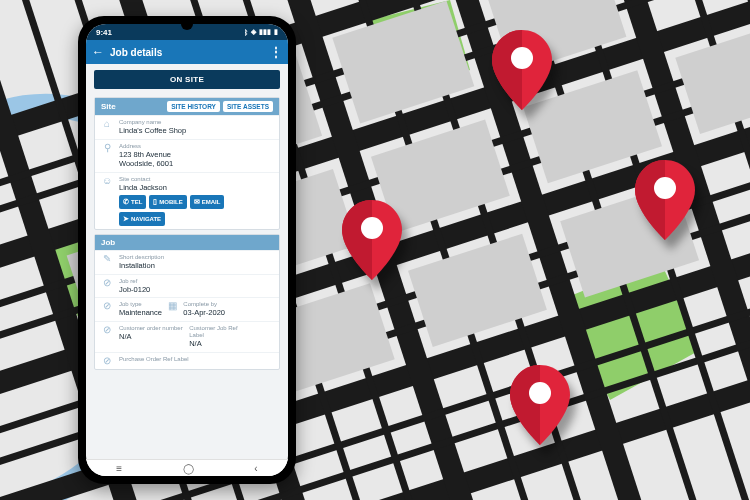 The width and height of the screenshot is (750, 500). I want to click on company-label: Company name, so click(196, 122).